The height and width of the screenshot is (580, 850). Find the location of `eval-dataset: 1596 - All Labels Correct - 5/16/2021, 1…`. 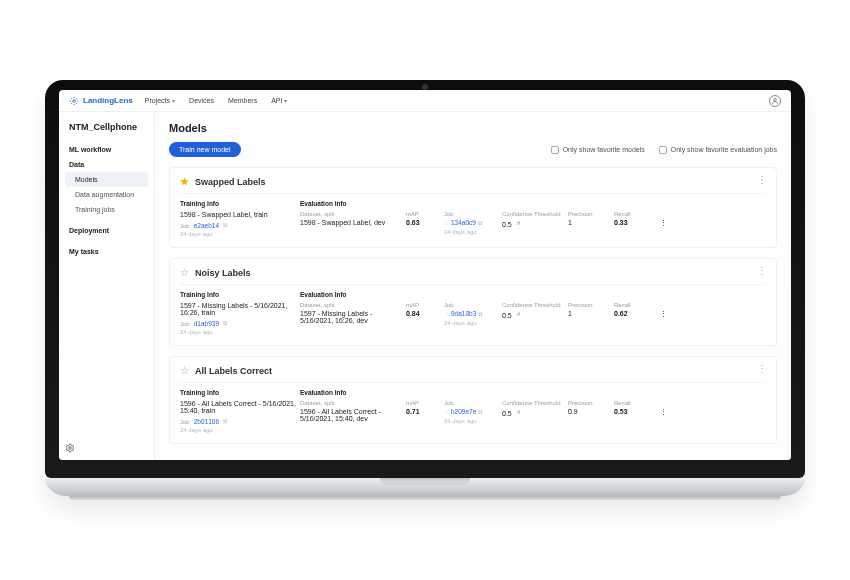

eval-dataset: 1596 - All Labels Correct - 5/16/2021, 1… is located at coordinates (350, 415).